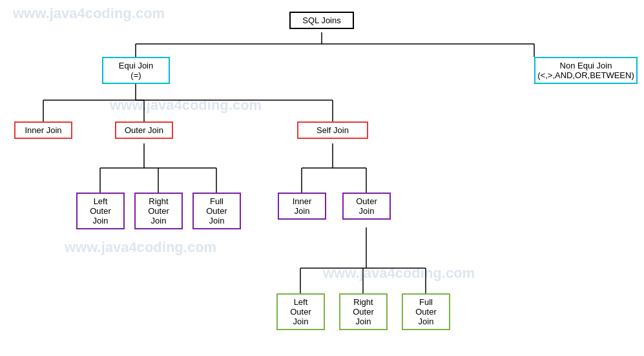 This screenshot has width=644, height=356. I want to click on self-left-outer-join-label: LeftOuterJoin, so click(301, 311).